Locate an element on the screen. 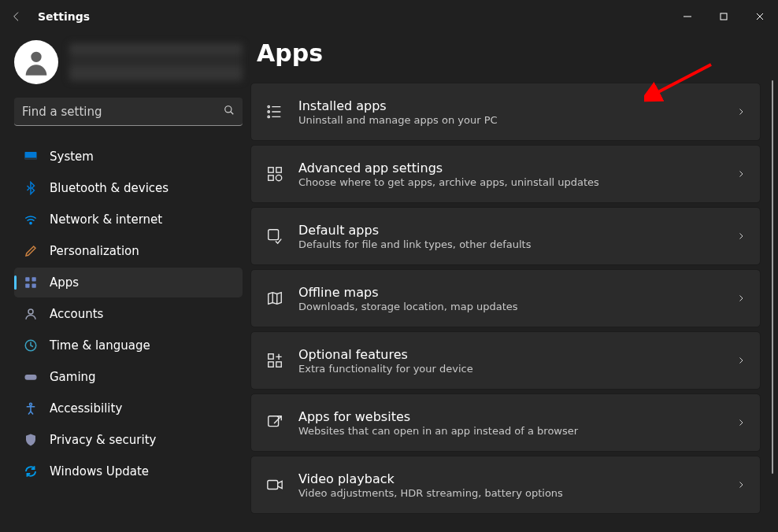 This screenshot has width=778, height=532. account-block is located at coordinates (128, 62).